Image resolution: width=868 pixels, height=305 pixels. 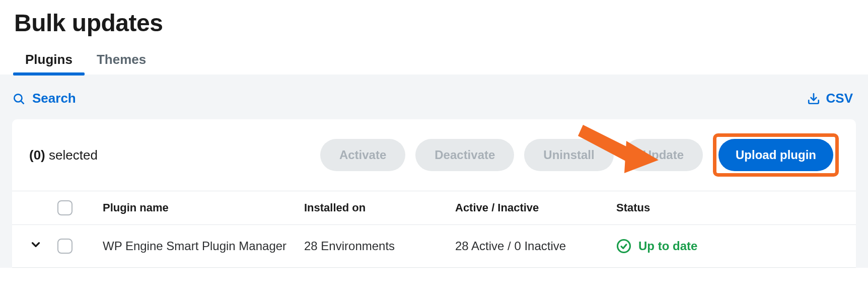 What do you see at coordinates (664, 155) in the screenshot?
I see `update-button: Update` at bounding box center [664, 155].